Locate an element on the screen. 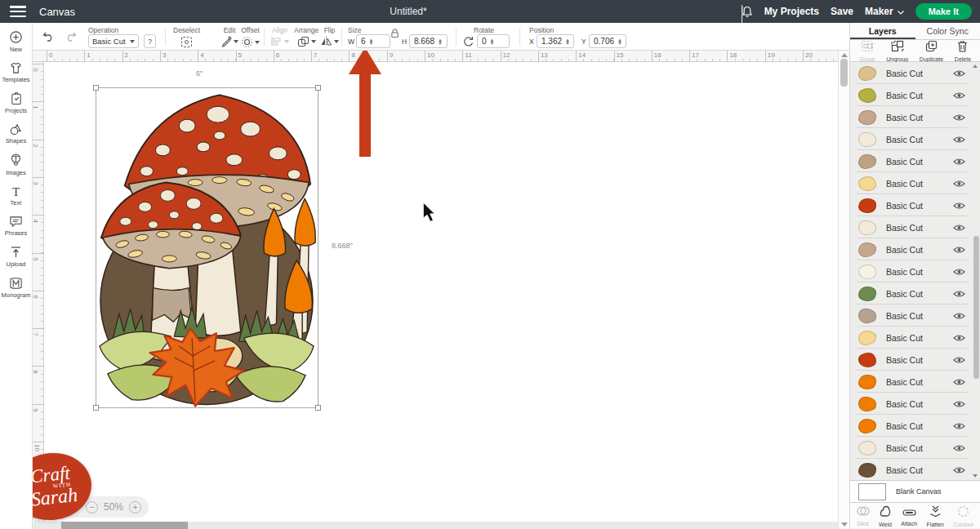  save-link: Save is located at coordinates (842, 11).